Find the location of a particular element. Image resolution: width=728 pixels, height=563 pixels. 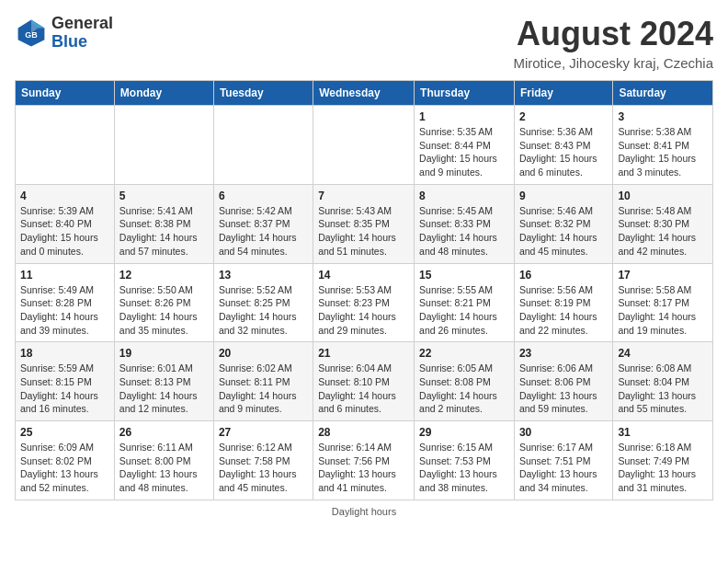

day-info: Sunrise: 6:02 AM Sunset: 8:11 PM Dayligh… is located at coordinates (263, 388).